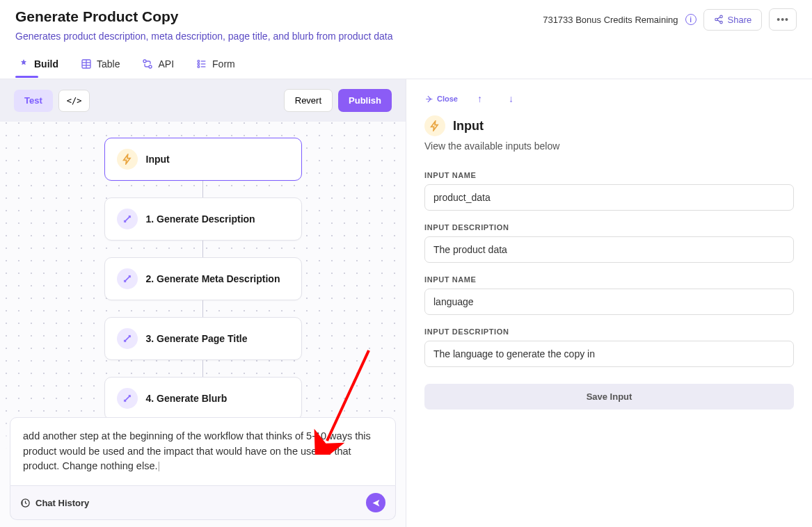  I want to click on close-panel-button: Close, so click(441, 99).